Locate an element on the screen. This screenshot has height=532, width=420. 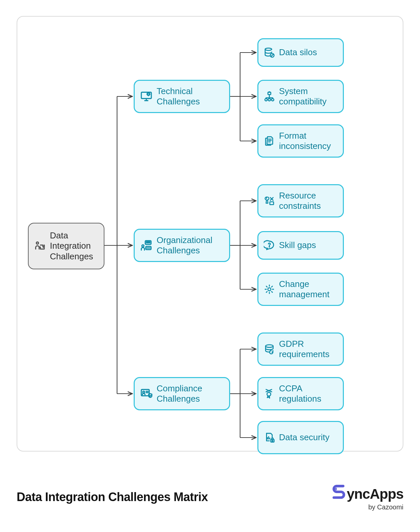
leaf-label: Data silos is located at coordinates (308, 53).